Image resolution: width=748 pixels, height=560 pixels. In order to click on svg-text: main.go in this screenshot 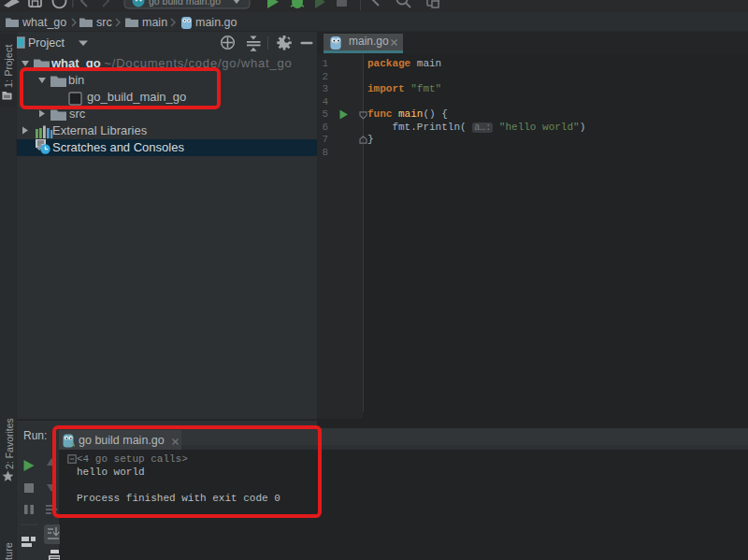, I will do `click(217, 22)`.